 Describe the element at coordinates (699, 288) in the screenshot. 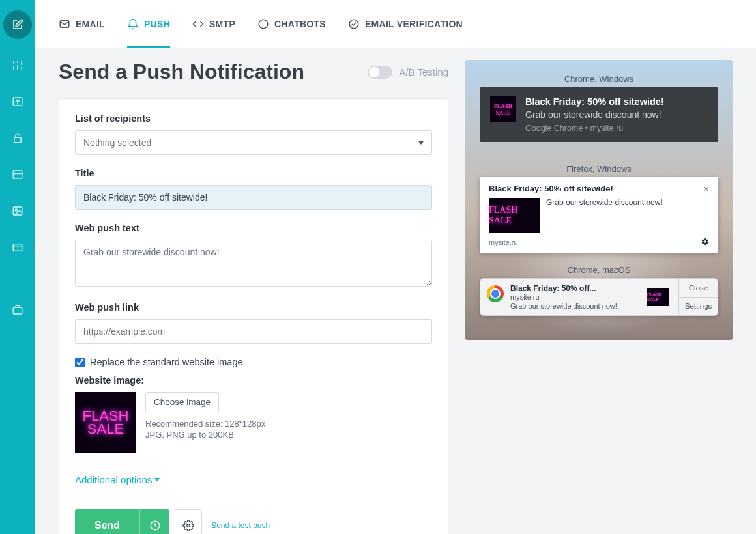

I see `preview-close-button: Close` at that location.